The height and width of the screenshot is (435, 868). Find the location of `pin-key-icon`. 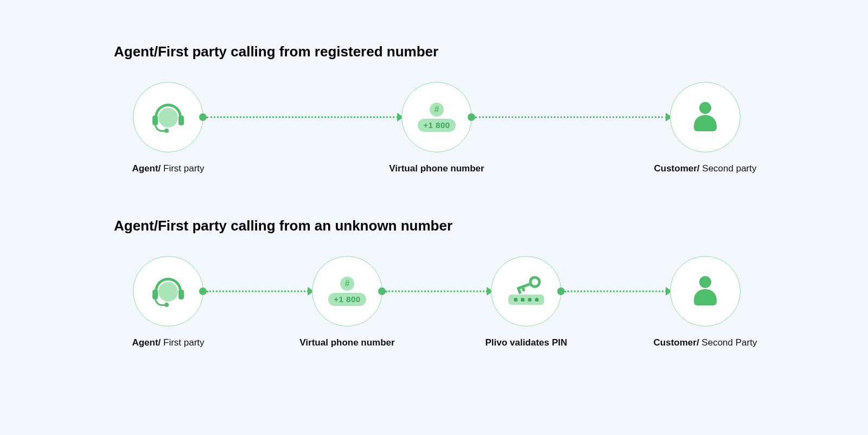

pin-key-icon is located at coordinates (526, 292).